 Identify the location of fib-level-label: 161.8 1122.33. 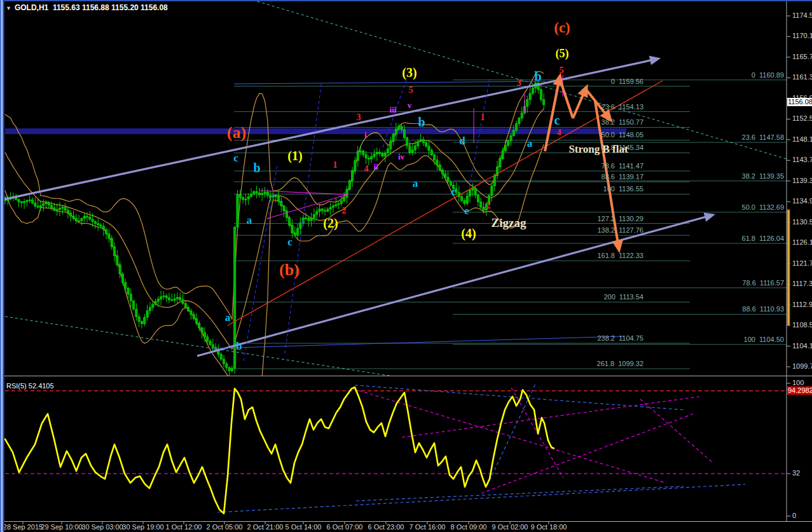
(593, 256).